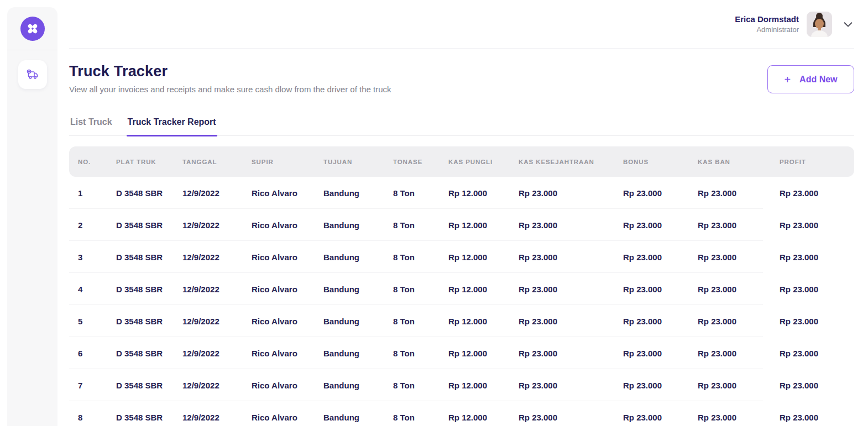  Describe the element at coordinates (32, 50) in the screenshot. I see `sidebar-divider` at that location.